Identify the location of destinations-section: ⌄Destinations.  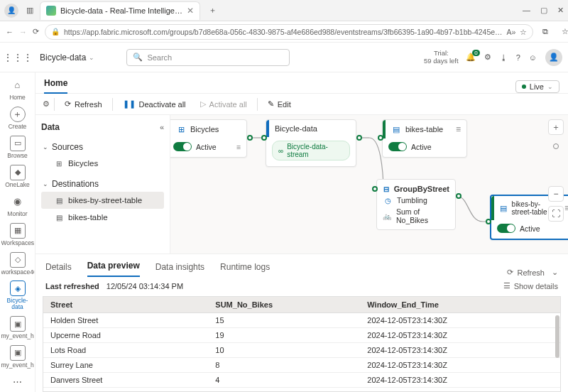
(102, 184).